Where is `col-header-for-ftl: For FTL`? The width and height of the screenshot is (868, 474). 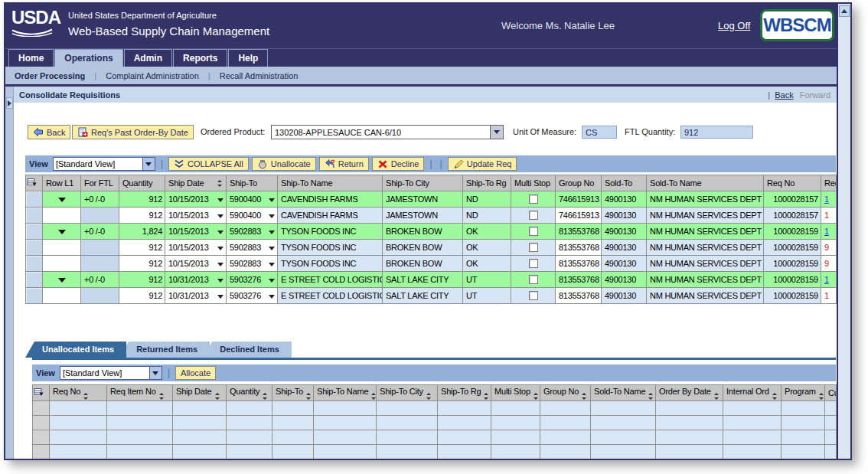 col-header-for-ftl: For FTL is located at coordinates (100, 184).